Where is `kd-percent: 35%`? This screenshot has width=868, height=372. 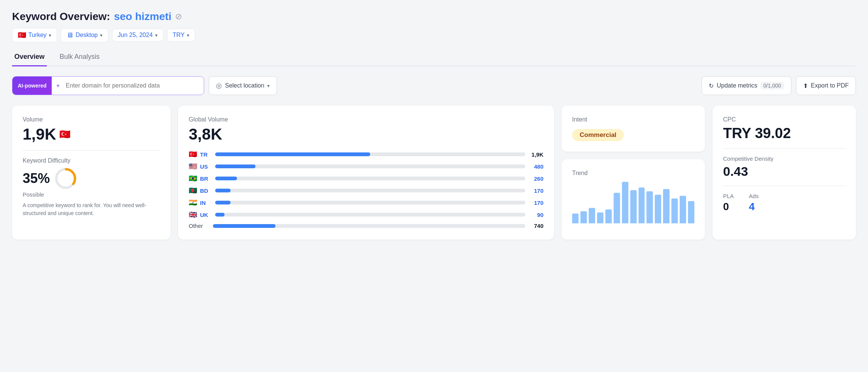 kd-percent: 35% is located at coordinates (36, 178).